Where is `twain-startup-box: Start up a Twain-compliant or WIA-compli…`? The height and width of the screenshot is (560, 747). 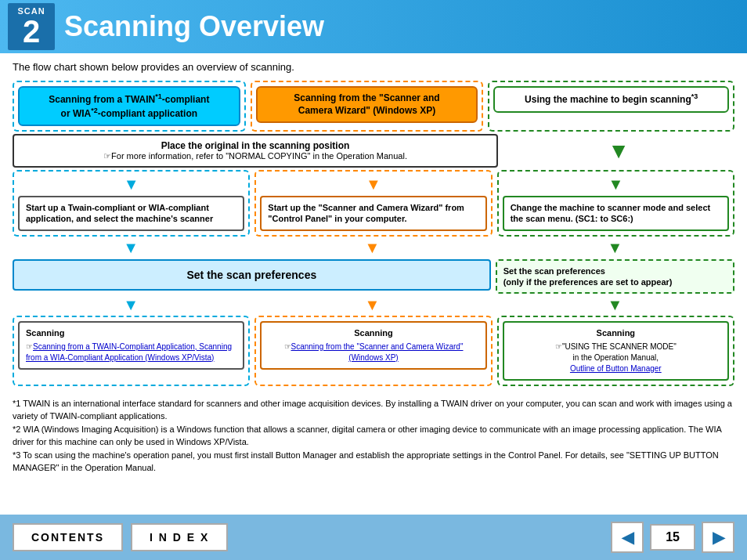
twain-startup-box: Start up a Twain-compliant or WIA-compli… is located at coordinates (132, 213).